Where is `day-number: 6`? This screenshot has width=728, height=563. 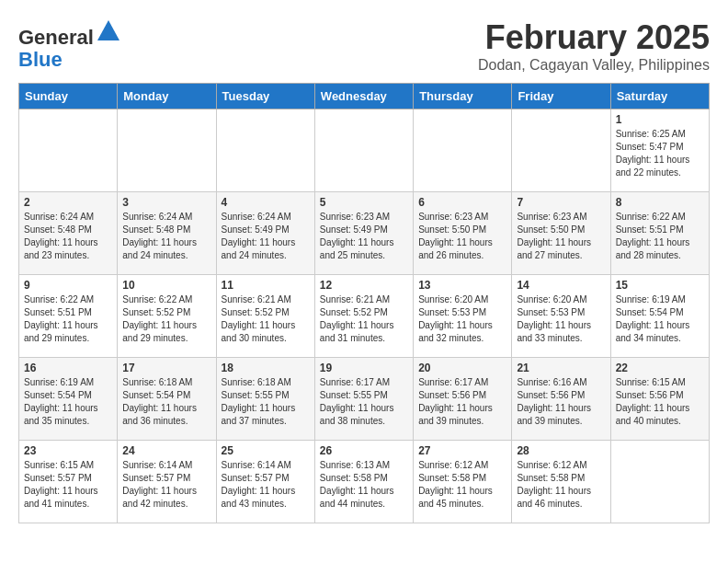
day-number: 6 is located at coordinates (462, 202).